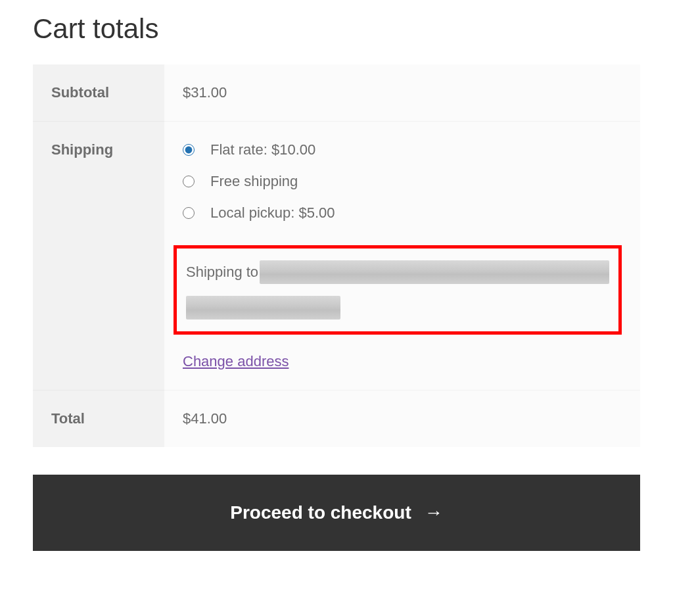 This screenshot has width=673, height=616. What do you see at coordinates (321, 513) in the screenshot?
I see `checkout-button-label: Proceed to checkout` at bounding box center [321, 513].